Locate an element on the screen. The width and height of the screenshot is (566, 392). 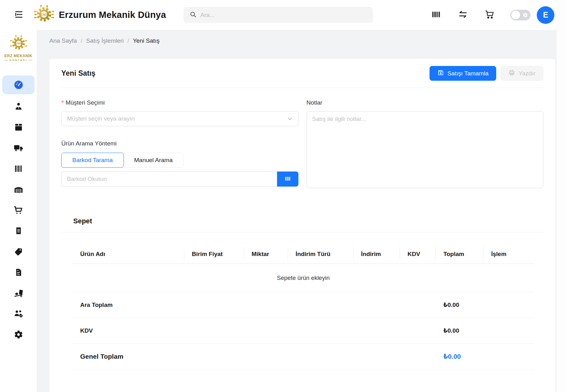
breadcrumb-current: Yeni Satış is located at coordinates (147, 41).